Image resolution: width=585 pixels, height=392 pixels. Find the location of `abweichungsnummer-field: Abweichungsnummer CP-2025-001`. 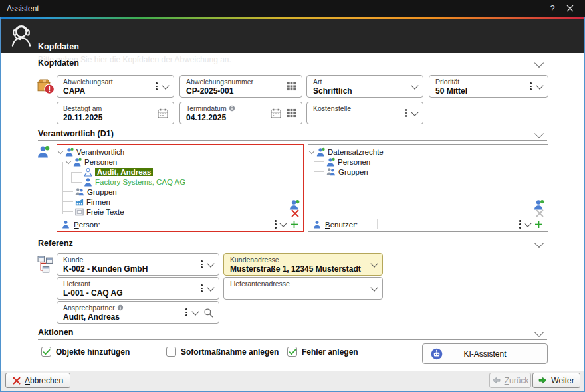

abweichungsnummer-field: Abweichungsnummer CP-2025-001 is located at coordinates (241, 86).